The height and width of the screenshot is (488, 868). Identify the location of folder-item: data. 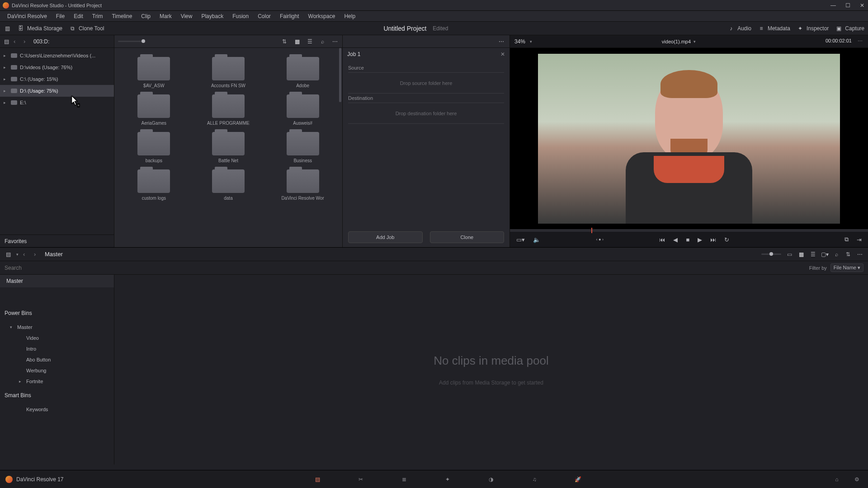
(229, 183).